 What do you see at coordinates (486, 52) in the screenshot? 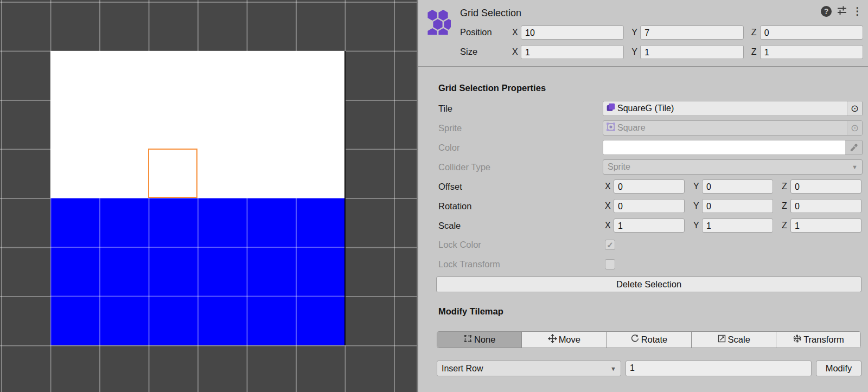
I see `size-label: Size` at bounding box center [486, 52].